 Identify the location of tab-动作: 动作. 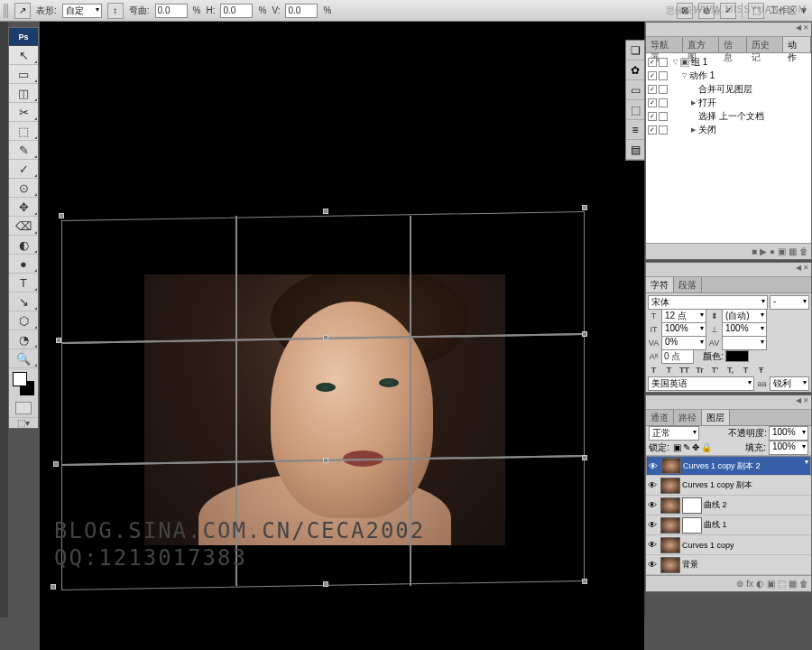
(798, 45).